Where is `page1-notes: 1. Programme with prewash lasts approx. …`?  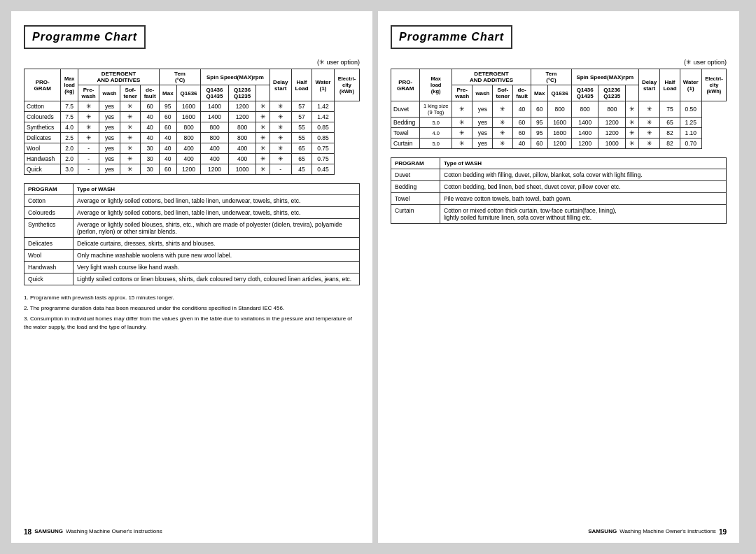
page1-notes: 1. Programme with prewash lasts approx. … is located at coordinates (192, 313).